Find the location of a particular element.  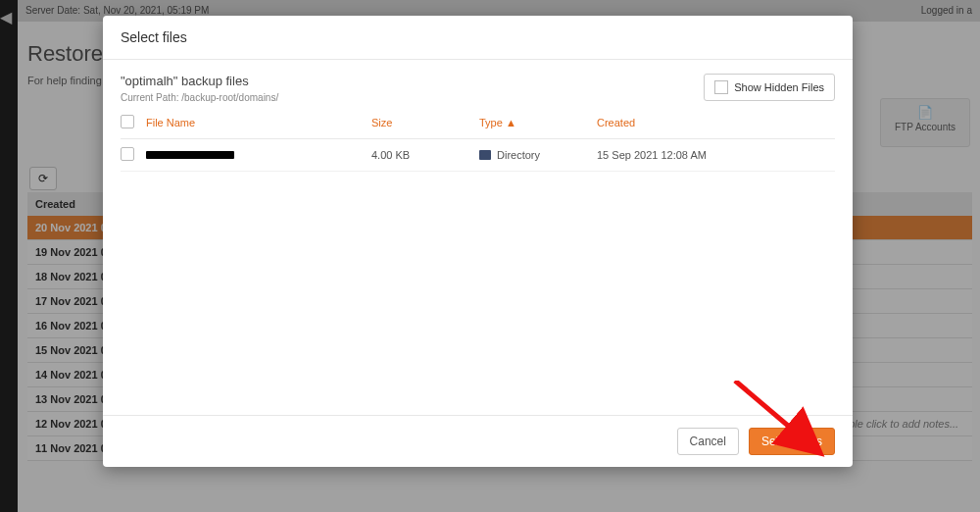

modal-subheader: "optimalh" backup files Current Path: /b… is located at coordinates (478, 83).